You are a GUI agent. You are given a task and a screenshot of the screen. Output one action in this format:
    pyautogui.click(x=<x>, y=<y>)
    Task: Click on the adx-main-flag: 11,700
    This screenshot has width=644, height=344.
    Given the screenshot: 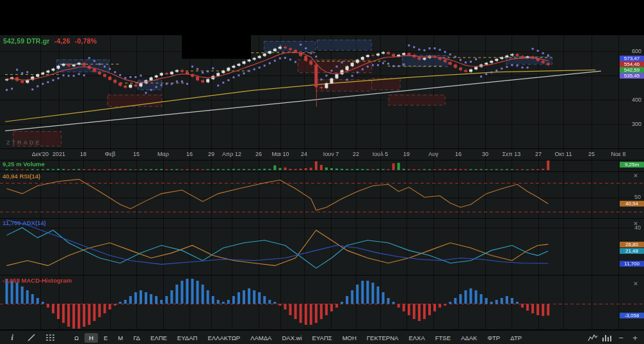 What is the action you would take?
    pyautogui.click(x=632, y=263)
    